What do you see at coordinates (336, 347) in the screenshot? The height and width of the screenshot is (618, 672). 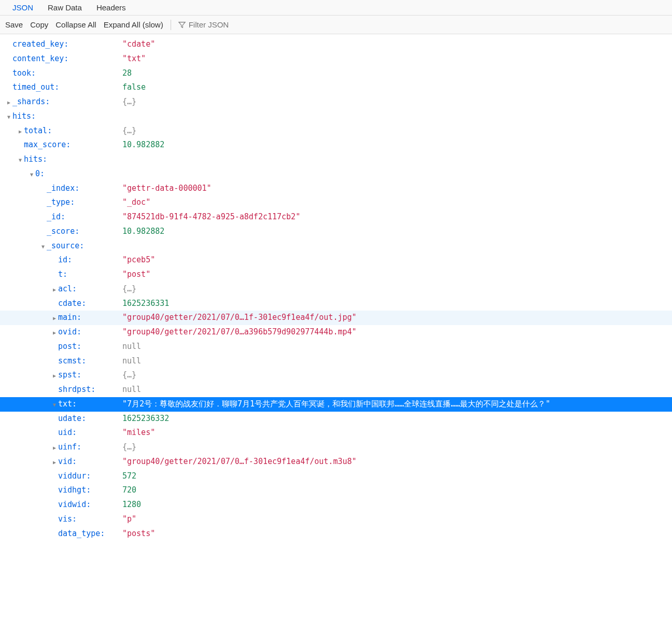 I see `tree-row: post:null` at bounding box center [336, 347].